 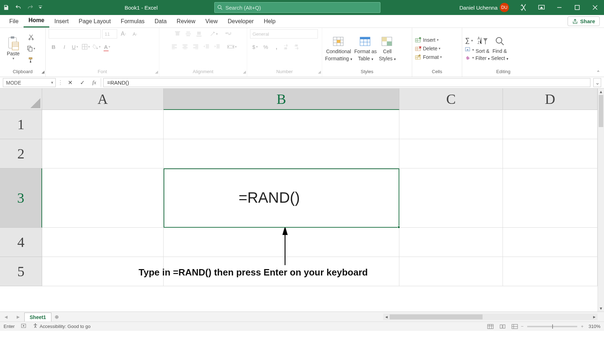 I want to click on cell-c1, so click(x=451, y=125).